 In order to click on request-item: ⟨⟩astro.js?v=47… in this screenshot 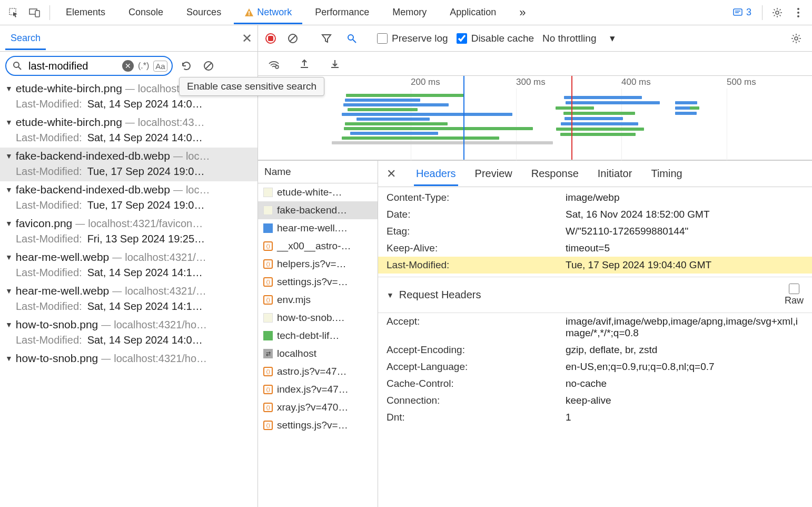, I will do `click(318, 372)`.